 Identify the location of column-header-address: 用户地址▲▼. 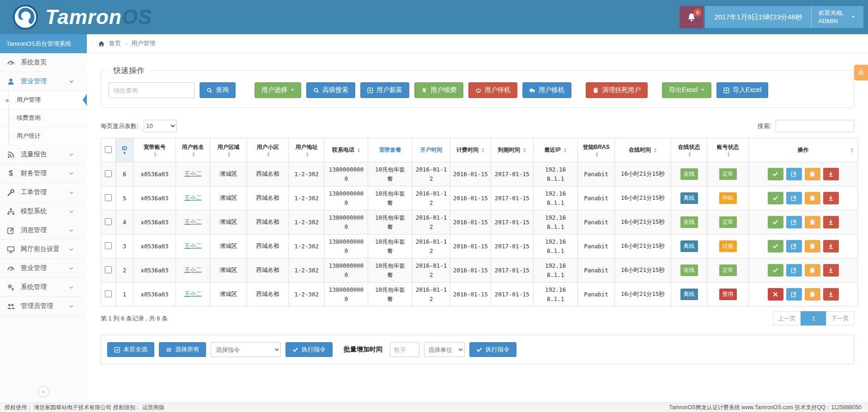
(307, 150).